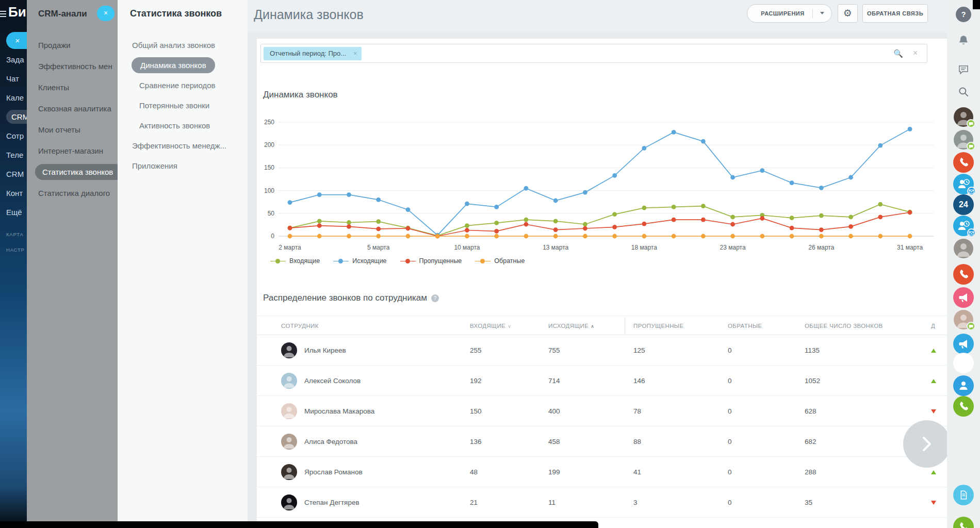 The width and height of the screenshot is (980, 528). I want to click on bitrix24-icon: 24, so click(963, 205).